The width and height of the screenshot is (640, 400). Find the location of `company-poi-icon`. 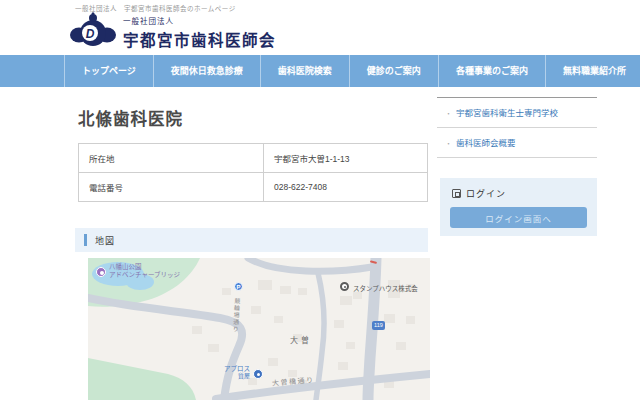

company-poi-icon is located at coordinates (344, 286).